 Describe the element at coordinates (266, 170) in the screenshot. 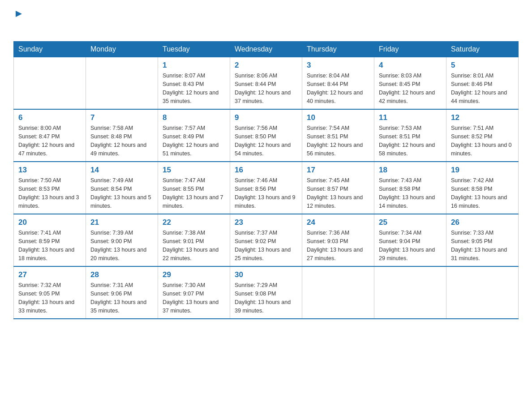

I see `day-number: 16` at that location.